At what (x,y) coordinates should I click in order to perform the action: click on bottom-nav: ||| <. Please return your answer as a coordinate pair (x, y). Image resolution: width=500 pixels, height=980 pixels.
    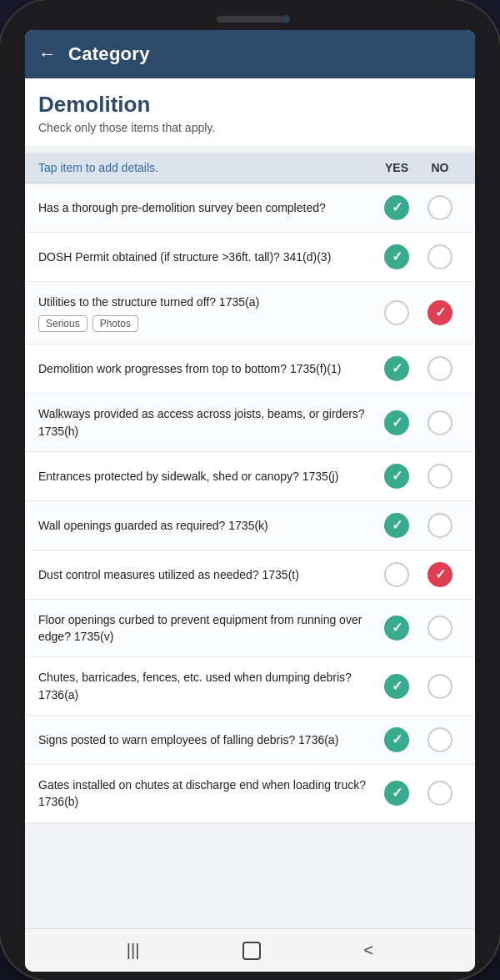
    Looking at the image, I should click on (250, 950).